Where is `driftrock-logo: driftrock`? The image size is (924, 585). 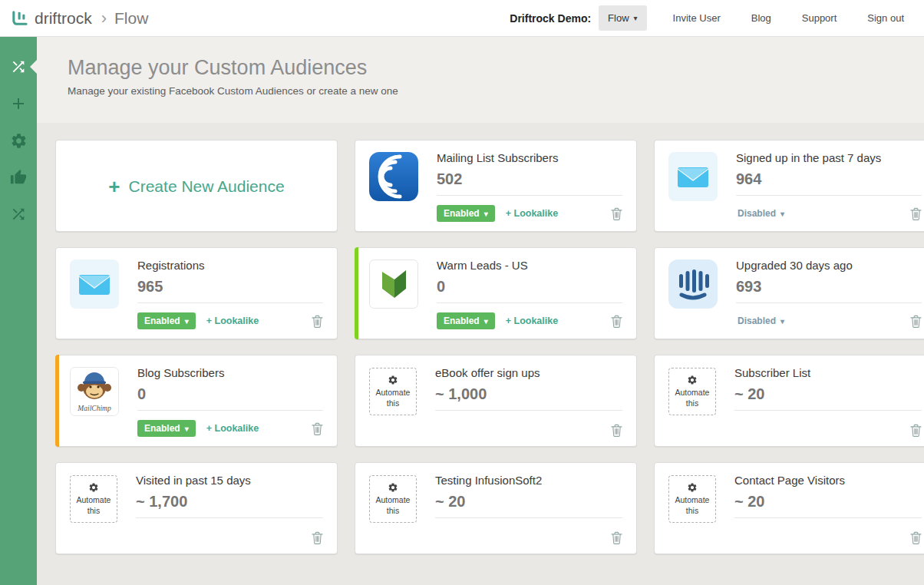
driftrock-logo: driftrock is located at coordinates (51, 18).